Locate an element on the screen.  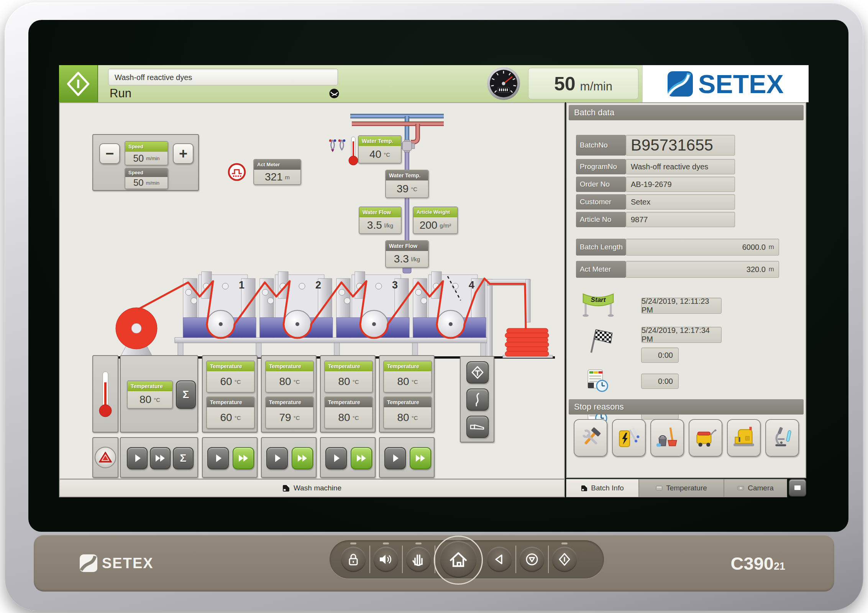
bezel-logo: SETEX is located at coordinates (116, 563).